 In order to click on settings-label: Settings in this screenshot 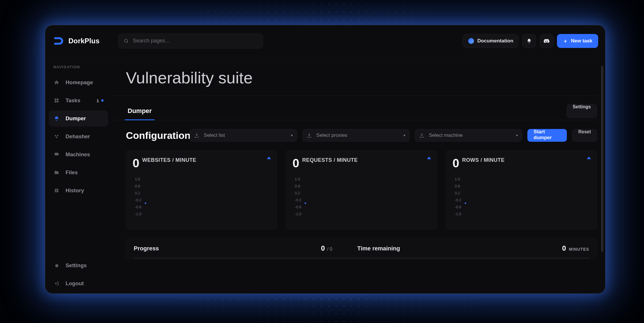, I will do `click(582, 107)`.